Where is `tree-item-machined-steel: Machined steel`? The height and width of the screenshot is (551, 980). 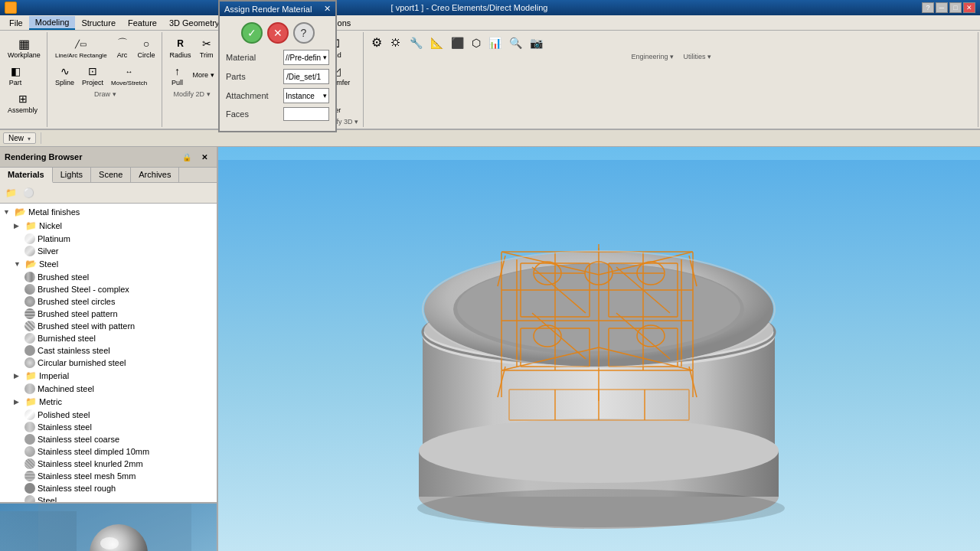
tree-item-machined-steel: Machined steel is located at coordinates (109, 389).